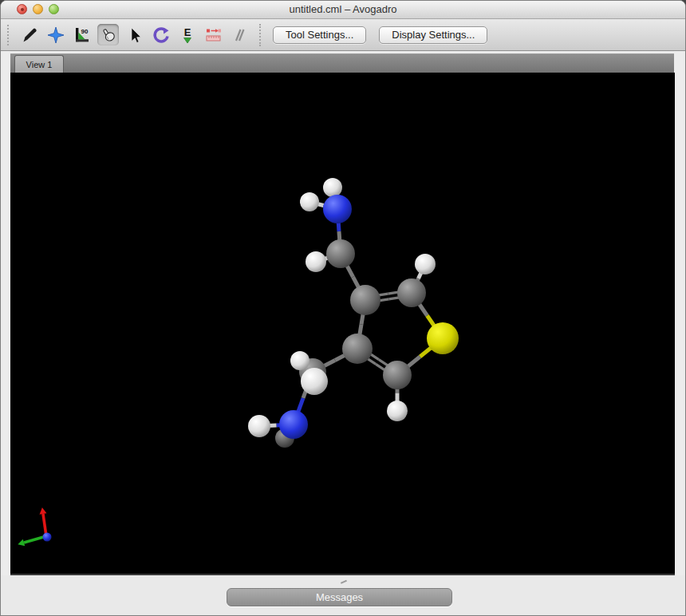  Describe the element at coordinates (108, 35) in the screenshot. I see `tool-manipulate` at that location.